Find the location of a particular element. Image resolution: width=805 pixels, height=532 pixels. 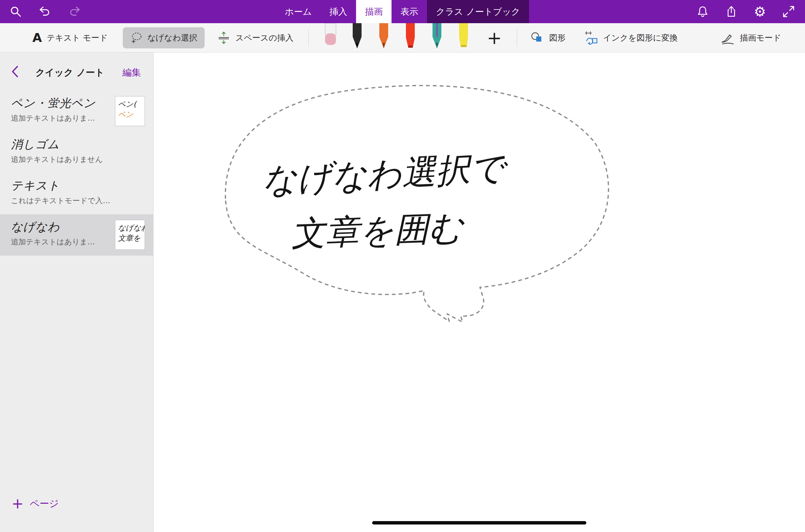

tab-insert: 挿入 is located at coordinates (338, 12).